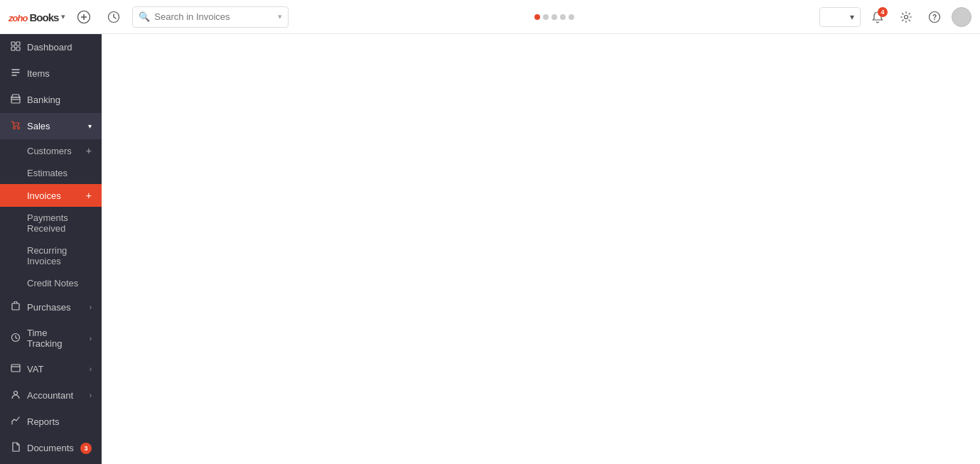 Image resolution: width=980 pixels, height=464 pixels. Describe the element at coordinates (906, 17) in the screenshot. I see `gear-icon` at that location.